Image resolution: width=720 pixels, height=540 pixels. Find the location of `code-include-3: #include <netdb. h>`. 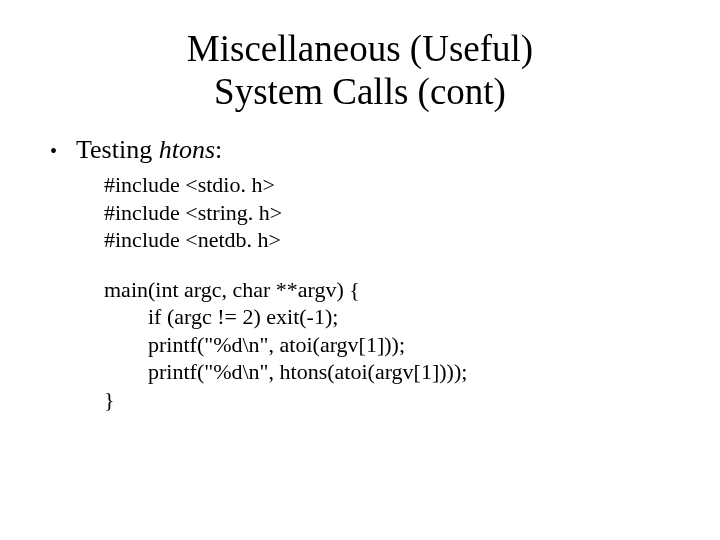

code-include-3: #include <netdb. h> is located at coordinates (387, 240).